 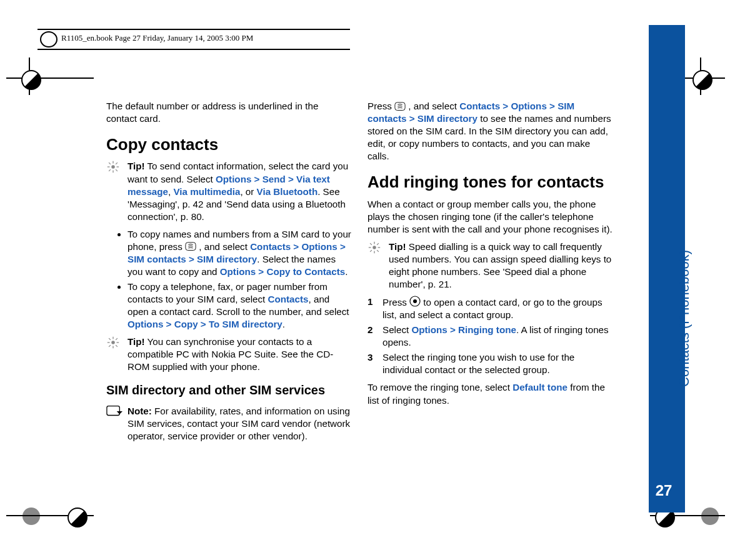 What do you see at coordinates (140, 411) in the screenshot?
I see `note-label: Note:` at bounding box center [140, 411].